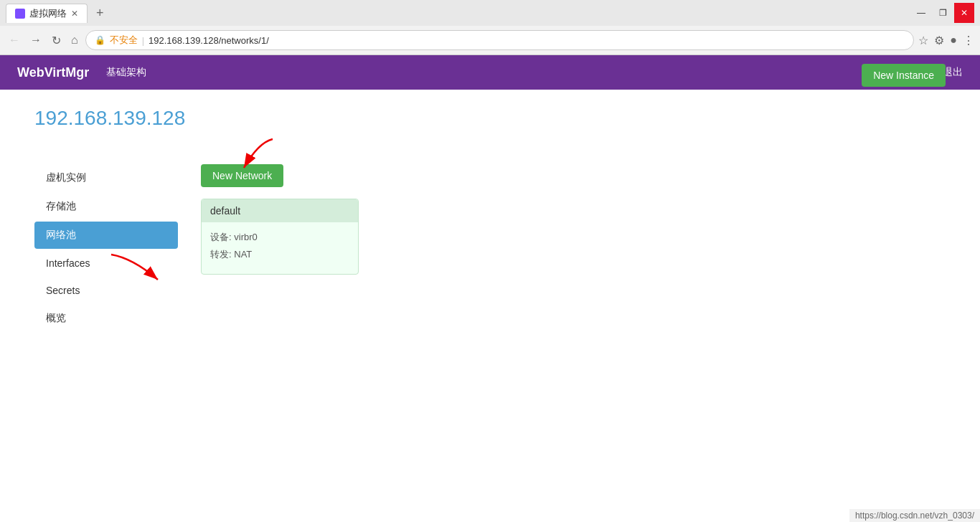 The image size is (980, 522). Describe the element at coordinates (126, 72) in the screenshot. I see `nav-infrastructure: 基础架构` at that location.